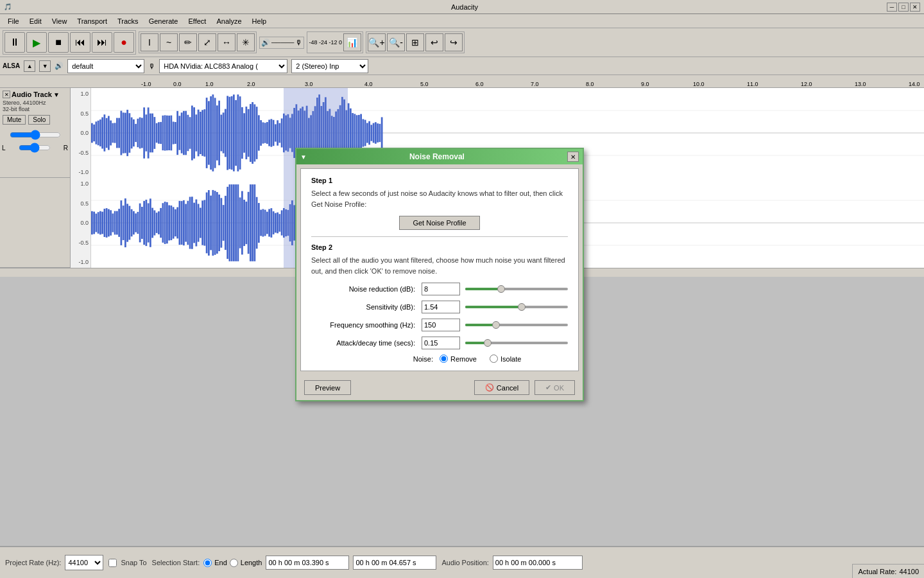 Image resolution: width=924 pixels, height=578 pixels. I want to click on audio-position-input, so click(538, 563).